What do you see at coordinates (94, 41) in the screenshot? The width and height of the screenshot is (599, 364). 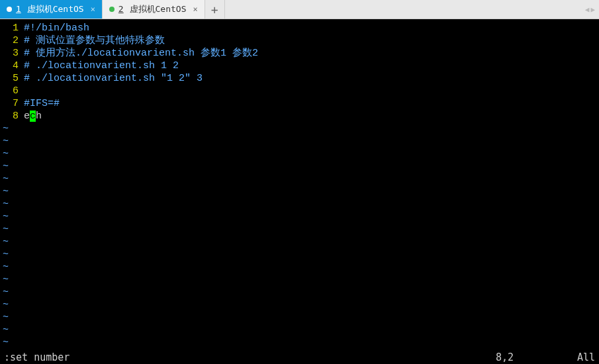 I see `code-text: # 测试位置参数与其他特殊参数` at bounding box center [94, 41].